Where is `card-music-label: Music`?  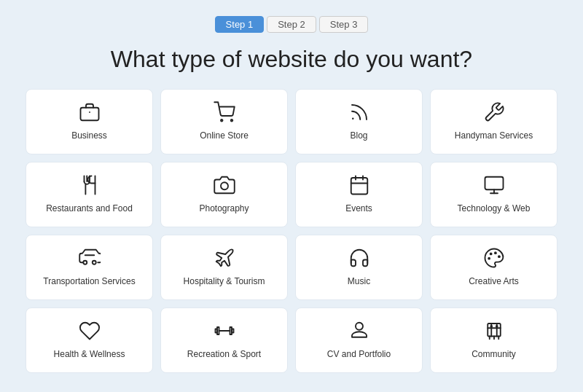 card-music-label: Music is located at coordinates (359, 282).